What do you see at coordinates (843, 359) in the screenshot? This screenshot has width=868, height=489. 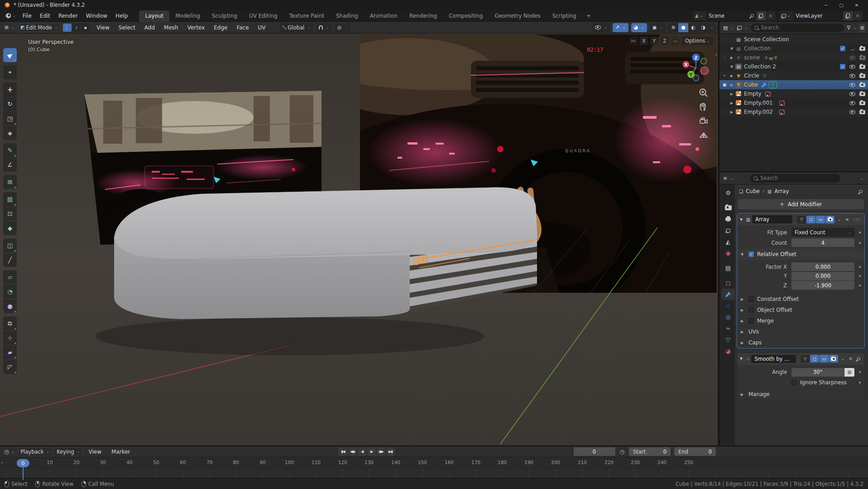 I see `modifier-extras-dropdown: ⌄` at bounding box center [843, 359].